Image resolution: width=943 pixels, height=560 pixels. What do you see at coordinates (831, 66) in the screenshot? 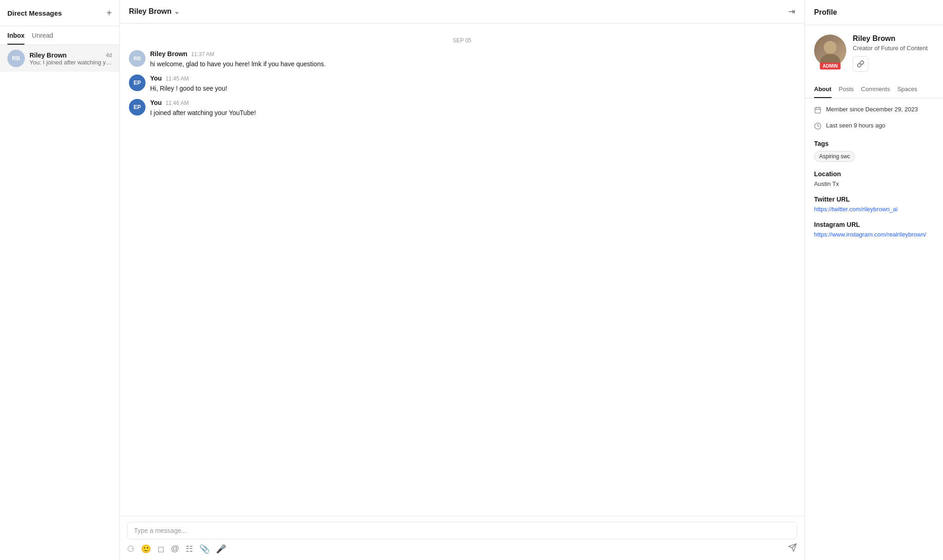
I see `admin-badge: ADMIN` at bounding box center [831, 66].